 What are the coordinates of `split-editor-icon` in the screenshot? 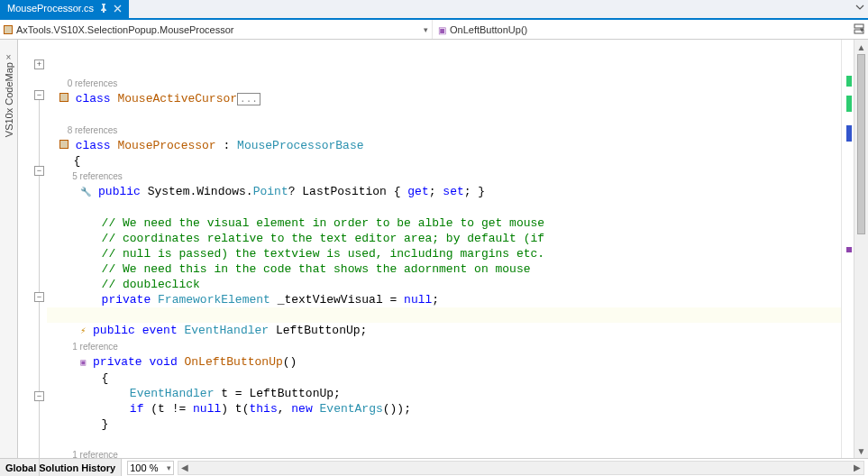 It's located at (859, 29).